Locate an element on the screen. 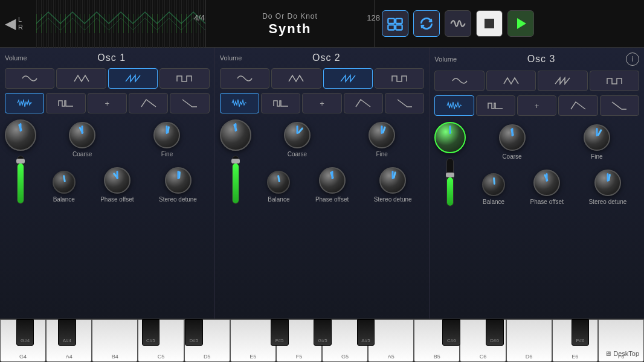 The image size is (644, 362). key-F6: F6 is located at coordinates (621, 340).